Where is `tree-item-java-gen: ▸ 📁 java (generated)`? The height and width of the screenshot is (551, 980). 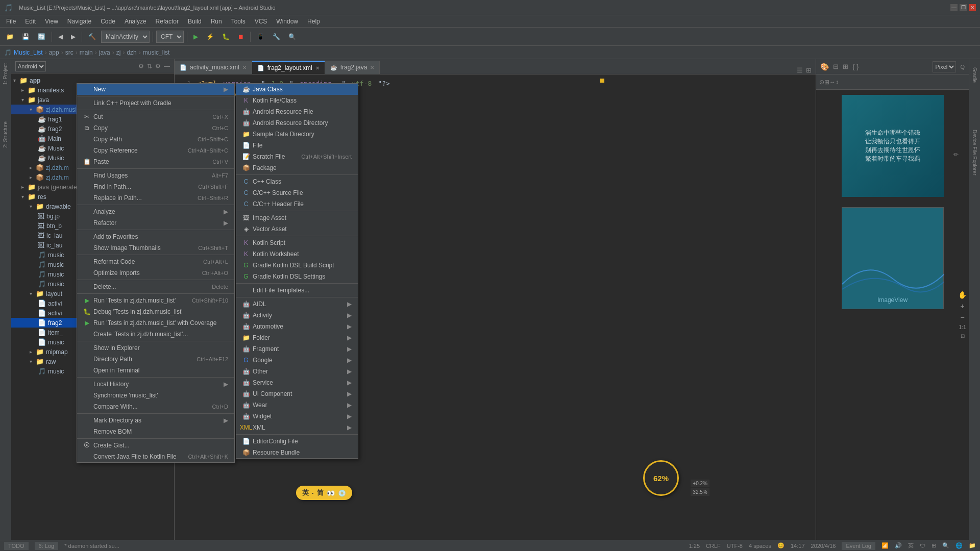
tree-item-java-gen: ▸ 📁 java (generated) is located at coordinates (93, 187).